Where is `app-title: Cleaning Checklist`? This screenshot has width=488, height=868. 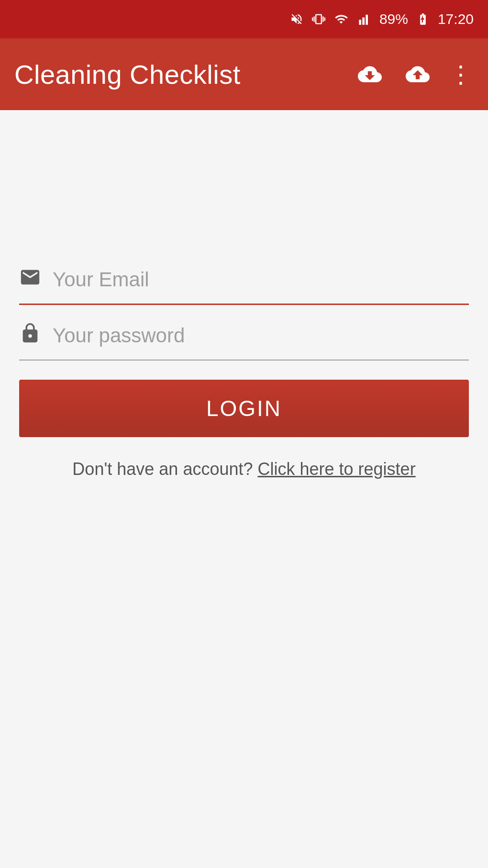 app-title: Cleaning Checklist is located at coordinates (179, 75).